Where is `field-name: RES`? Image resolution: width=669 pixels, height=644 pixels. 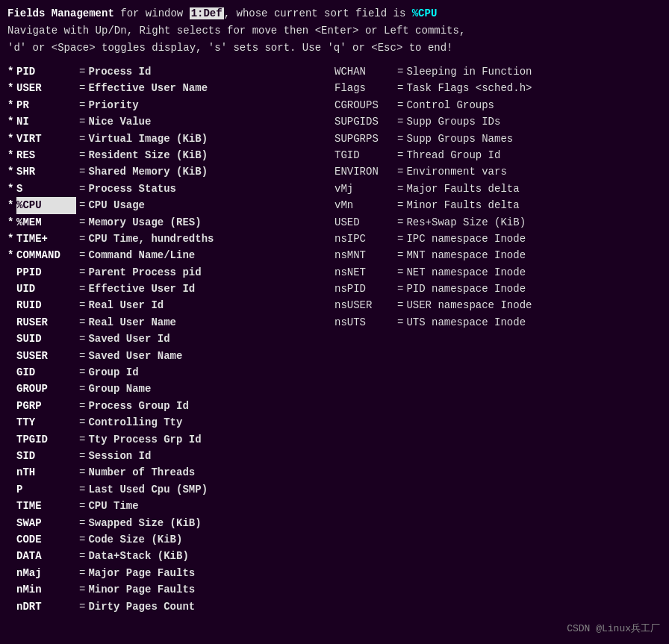 field-name: RES is located at coordinates (46, 155).